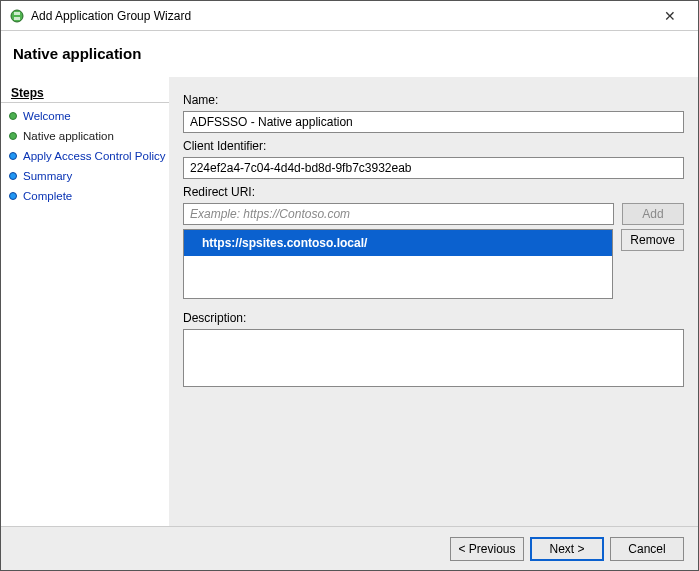 This screenshot has width=699, height=571. I want to click on step-native-application: Native application, so click(85, 136).